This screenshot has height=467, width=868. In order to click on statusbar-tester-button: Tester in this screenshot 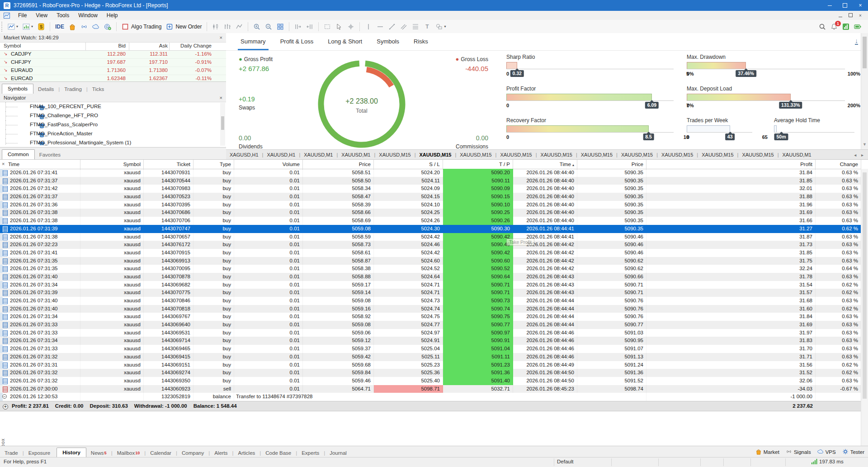, I will do `click(854, 452)`.